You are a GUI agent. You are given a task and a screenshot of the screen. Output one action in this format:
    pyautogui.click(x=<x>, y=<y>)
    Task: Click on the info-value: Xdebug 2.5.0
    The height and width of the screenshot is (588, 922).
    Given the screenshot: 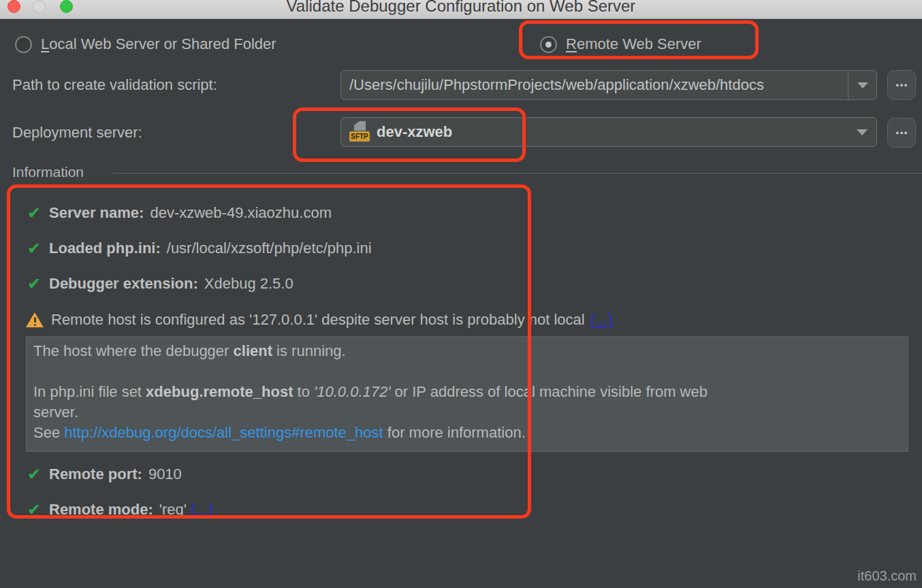 What is the action you would take?
    pyautogui.click(x=249, y=284)
    